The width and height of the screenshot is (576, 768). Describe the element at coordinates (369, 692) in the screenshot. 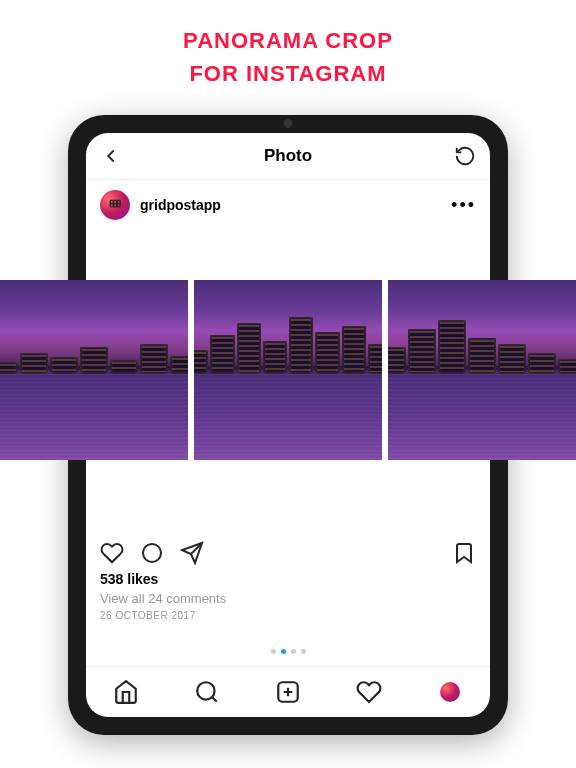

I see `nav-activity-icon` at that location.